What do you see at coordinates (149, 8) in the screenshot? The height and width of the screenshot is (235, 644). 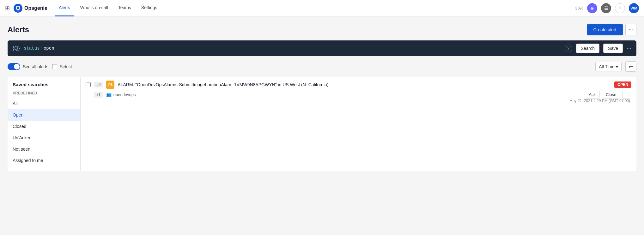 I see `nav-settings: Settings` at bounding box center [149, 8].